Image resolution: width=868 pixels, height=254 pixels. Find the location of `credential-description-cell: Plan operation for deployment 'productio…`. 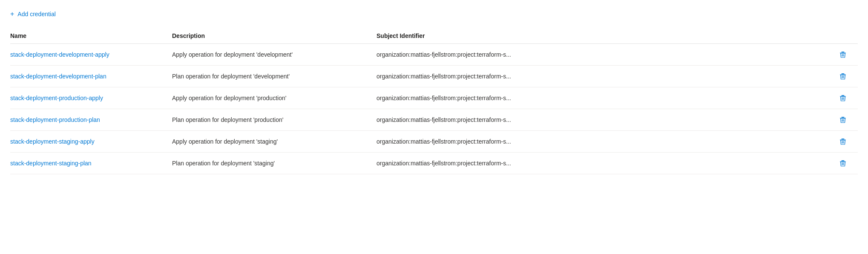

credential-description-cell: Plan operation for deployment 'productio… is located at coordinates (274, 120).